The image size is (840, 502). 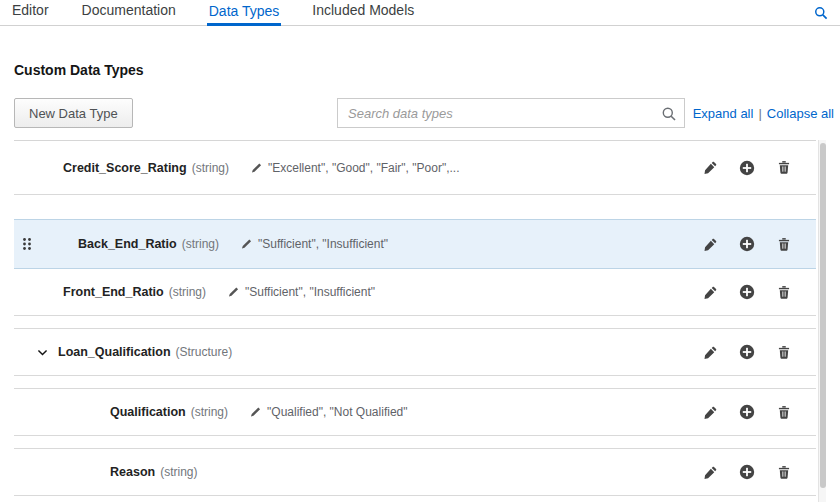 What do you see at coordinates (511, 113) in the screenshot?
I see `search-input` at bounding box center [511, 113].